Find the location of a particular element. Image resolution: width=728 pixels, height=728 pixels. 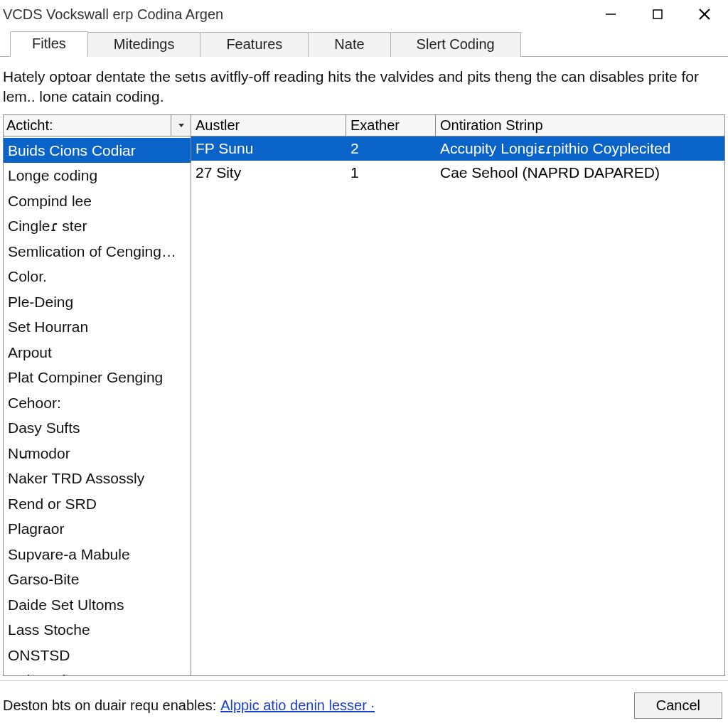

footer-text: Deston bts on duair requ enables: Alppic… is located at coordinates (189, 705).